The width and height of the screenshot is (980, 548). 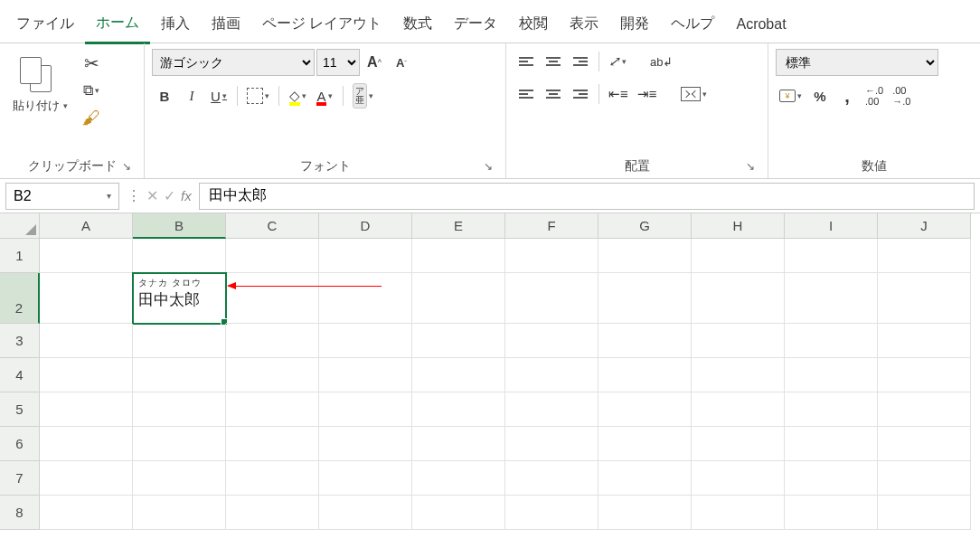 What do you see at coordinates (233, 62) in the screenshot?
I see `font-name-select: 游ゴシック` at bounding box center [233, 62].